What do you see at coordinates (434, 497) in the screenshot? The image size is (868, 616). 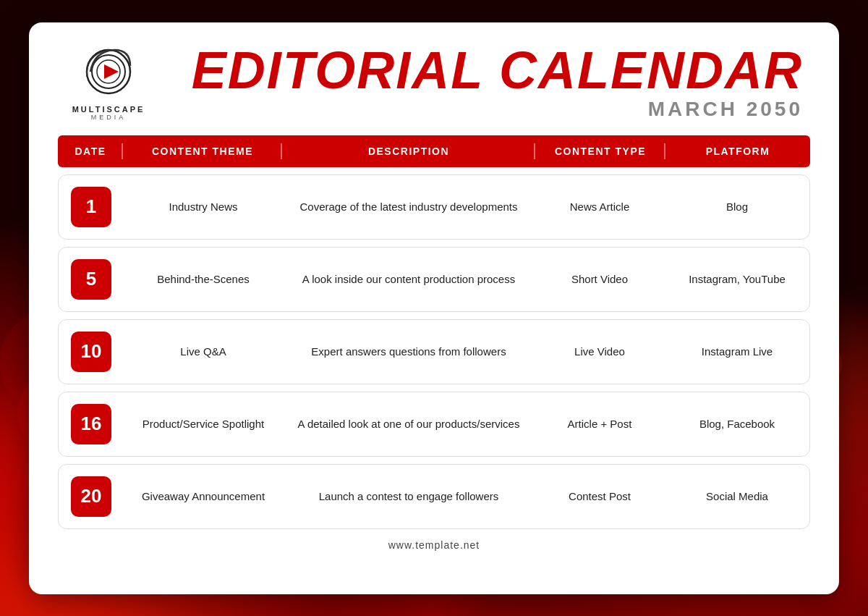 I see `table-row: 20 Giveaway Announcement Launch a contes…` at bounding box center [434, 497].